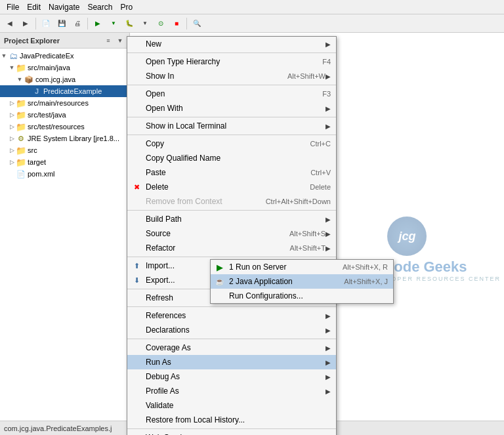 The image size is (504, 435). What do you see at coordinates (77, 24) in the screenshot?
I see `toolbar-print-btn: 🖨` at bounding box center [77, 24].